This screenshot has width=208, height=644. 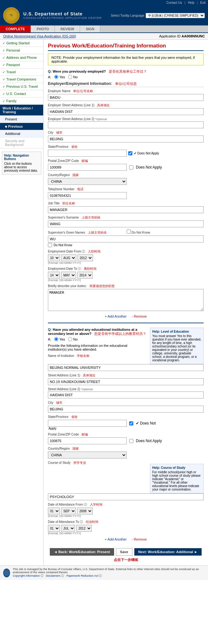 I want to click on emp-to-month-select: MAY, so click(x=69, y=275).